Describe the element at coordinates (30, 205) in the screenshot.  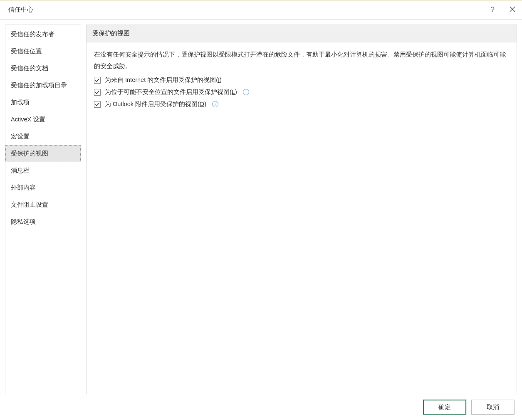
I see `sidebar-item-label: 文件阻止设置` at that location.